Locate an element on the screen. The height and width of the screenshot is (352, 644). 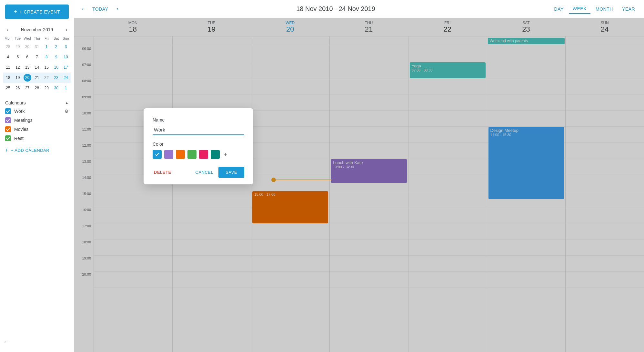
mini-cal-day: 22 is located at coordinates (46, 78).